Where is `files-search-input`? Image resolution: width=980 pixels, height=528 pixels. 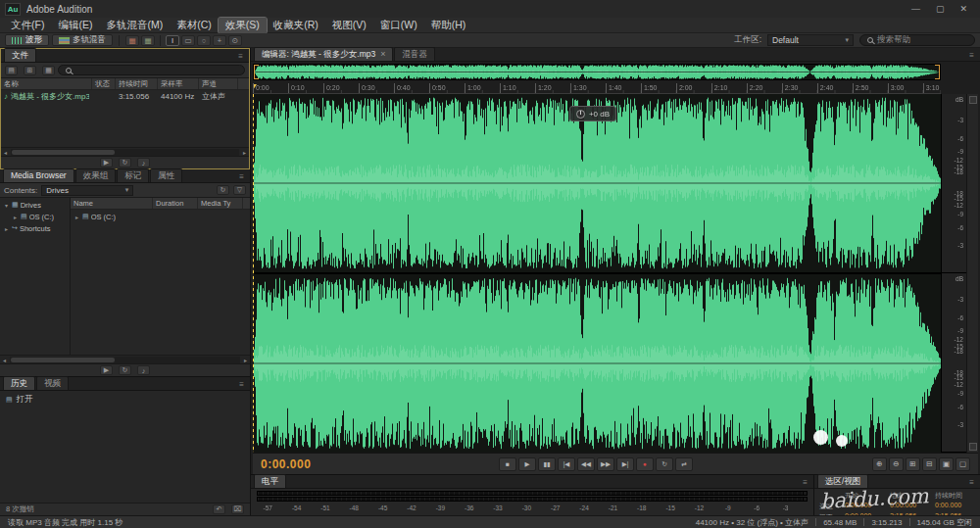 files-search-input is located at coordinates (151, 71).